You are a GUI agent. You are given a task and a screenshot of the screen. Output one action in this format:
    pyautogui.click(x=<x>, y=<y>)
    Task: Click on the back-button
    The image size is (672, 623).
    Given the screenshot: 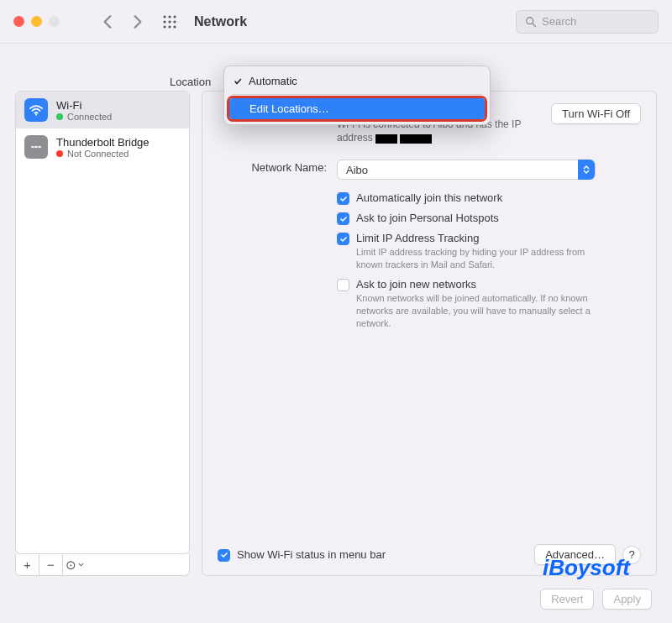 What is the action you would take?
    pyautogui.click(x=108, y=22)
    